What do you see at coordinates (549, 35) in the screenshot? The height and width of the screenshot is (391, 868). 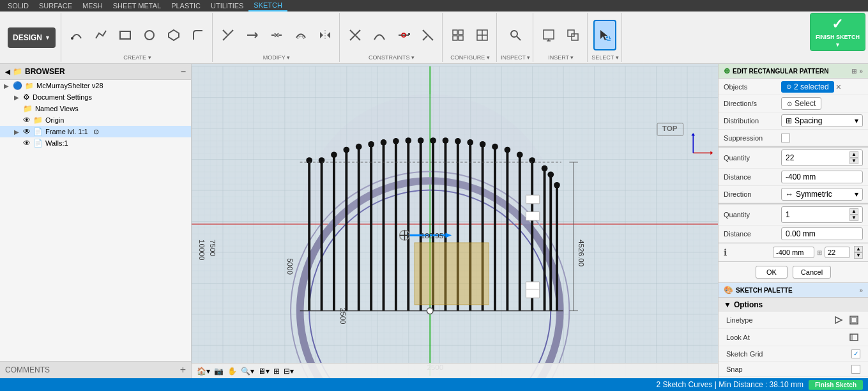 I see `insert-btn` at bounding box center [549, 35].